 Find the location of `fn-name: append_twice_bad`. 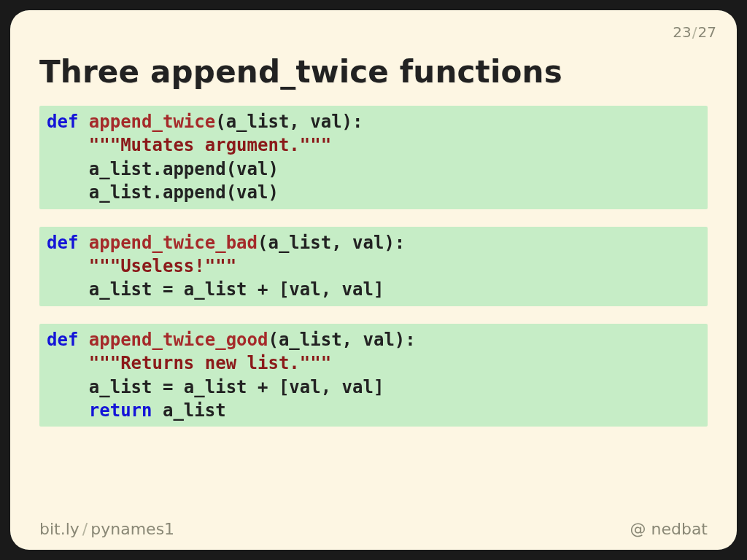

fn-name: append_twice_bad is located at coordinates (174, 243).